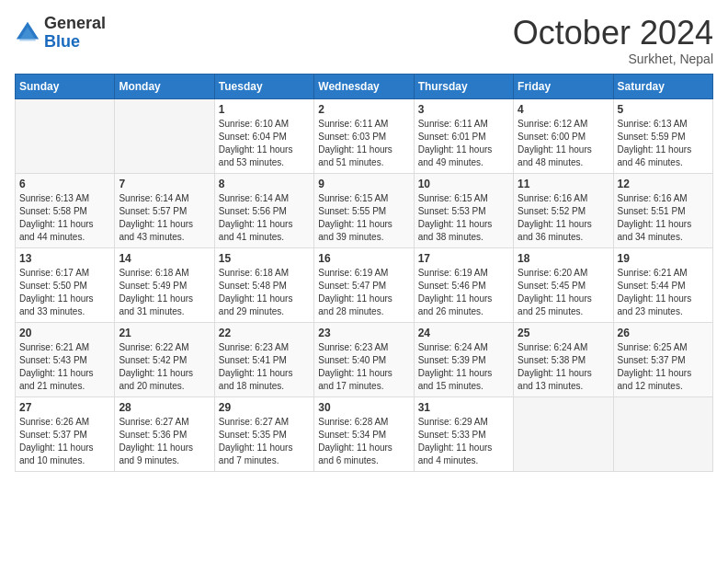 The height and width of the screenshot is (563, 728). What do you see at coordinates (463, 434) in the screenshot?
I see `calendar-cell: 31Sunrise: 6:29 AMSunset: 5:33 PMDayligh…` at bounding box center [463, 434].